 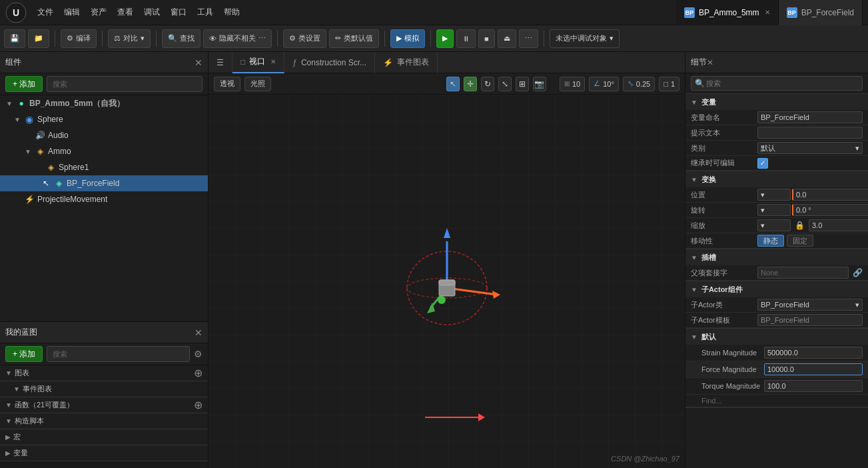 I want to click on section-defaults-header: ▼ 默认, so click(x=777, y=337).